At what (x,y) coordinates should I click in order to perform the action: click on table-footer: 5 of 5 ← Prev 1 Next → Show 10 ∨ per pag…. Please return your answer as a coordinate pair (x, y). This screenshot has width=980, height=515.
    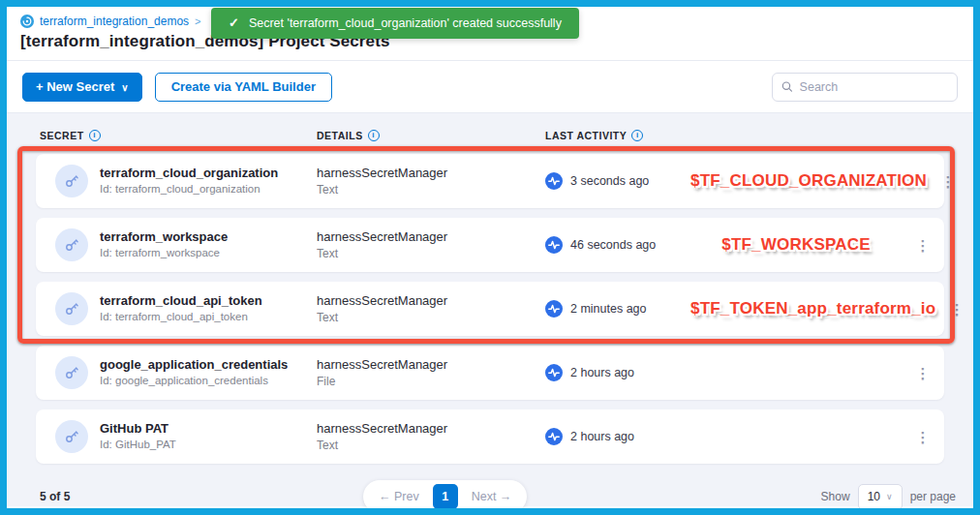
    Looking at the image, I should click on (490, 494).